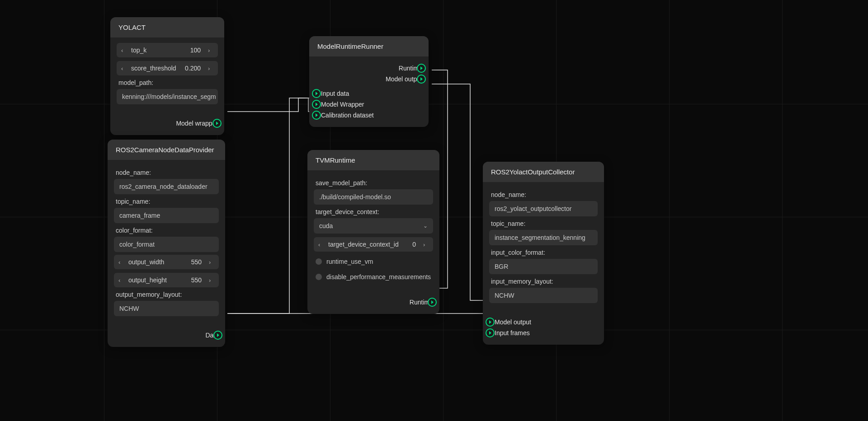 The height and width of the screenshot is (421, 868). Describe the element at coordinates (167, 97) in the screenshot. I see `model-path-field: kenning:///models/instance_segm` at that location.